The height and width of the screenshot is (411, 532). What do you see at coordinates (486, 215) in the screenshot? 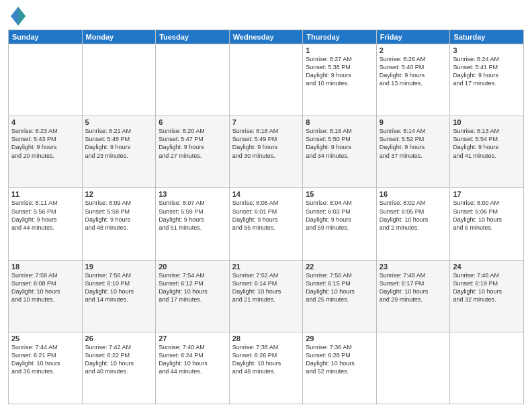
I see `day-info: Sunrise: 8:00 AM Sunset: 6:06 PM Dayligh…` at bounding box center [486, 215].